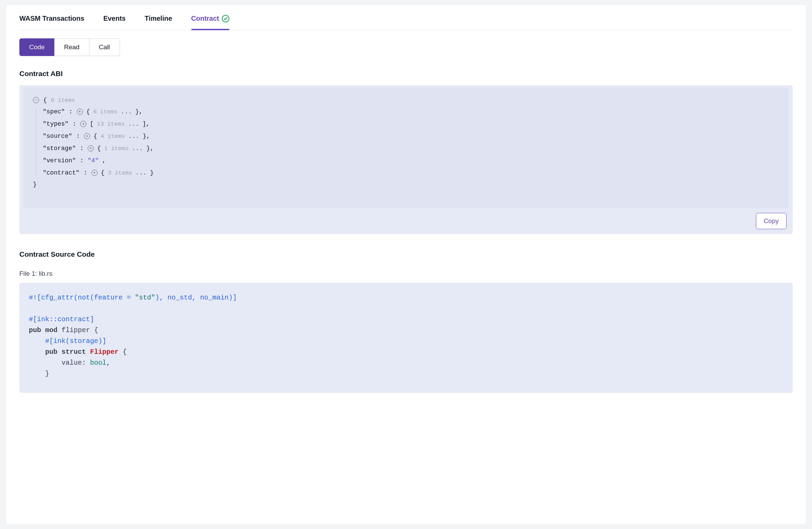 Image resolution: width=812 pixels, height=529 pixels. What do you see at coordinates (104, 352) in the screenshot?
I see `code-line-6b: Flipper` at bounding box center [104, 352].